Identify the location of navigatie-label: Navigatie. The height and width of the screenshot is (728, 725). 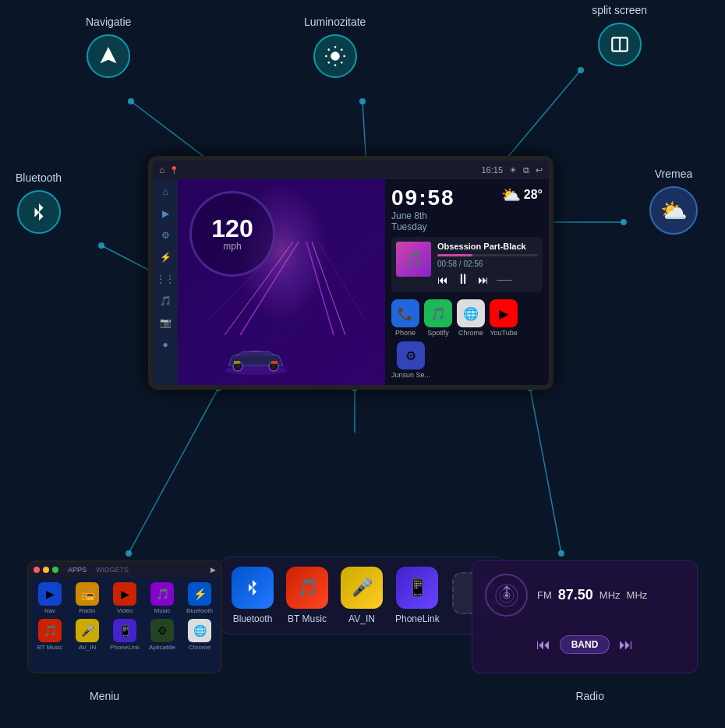
(108, 22).